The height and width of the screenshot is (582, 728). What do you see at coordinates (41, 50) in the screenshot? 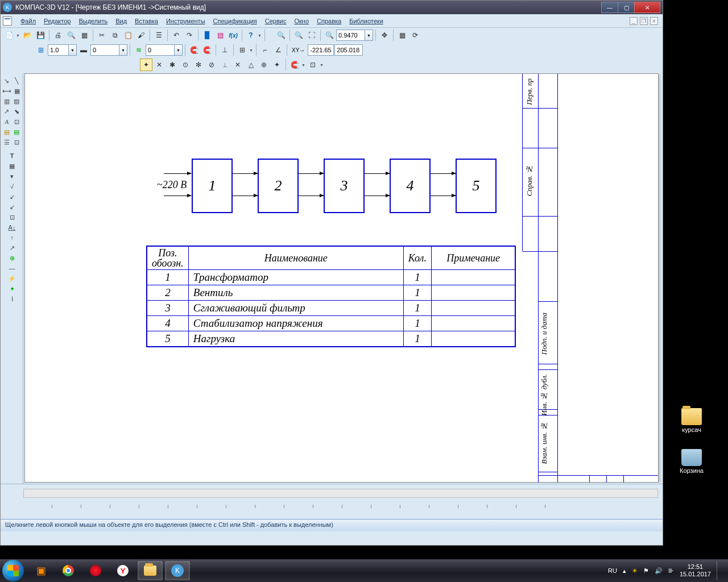
I see `grid-step-button: ⊞` at bounding box center [41, 50].